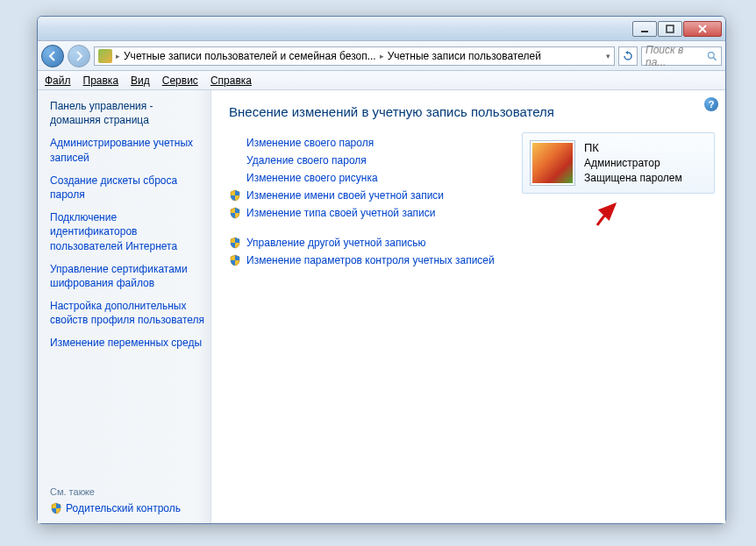 The height and width of the screenshot is (546, 756). I want to click on change-account-name-link: Изменение имени своей учетной записи, so click(346, 195).